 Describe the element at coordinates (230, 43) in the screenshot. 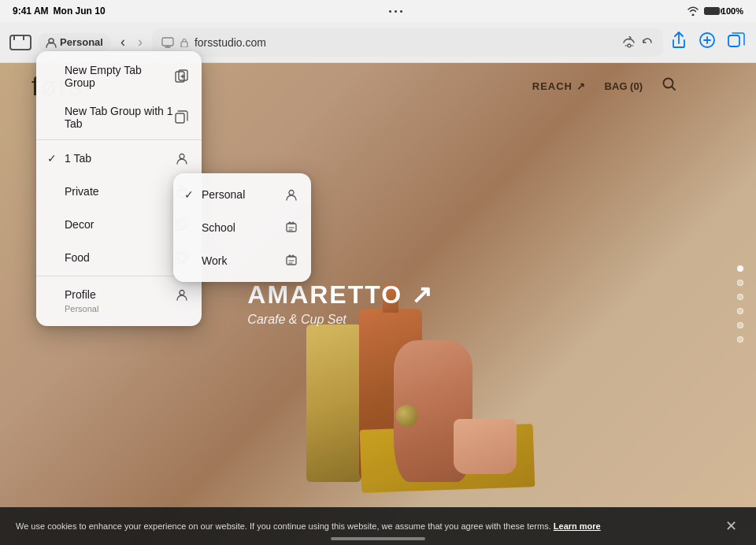

I see `address-text: forsstudio.com` at that location.